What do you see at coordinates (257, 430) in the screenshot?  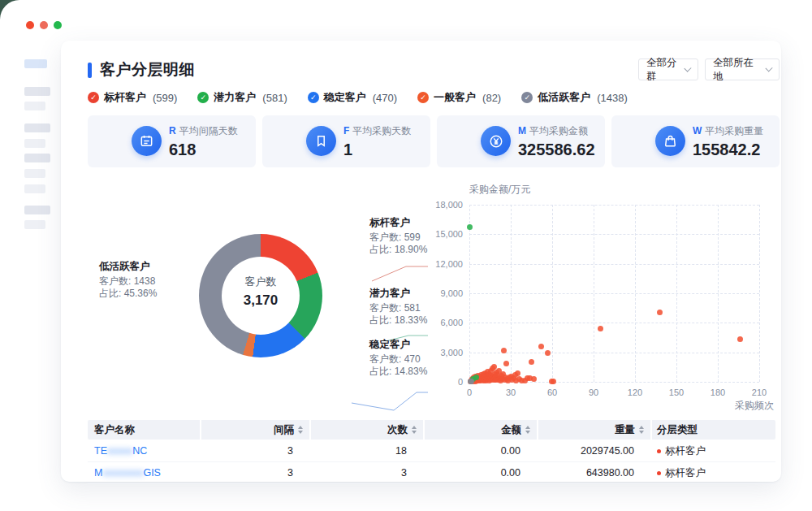 I see `column-header-interval: 间隔` at bounding box center [257, 430].